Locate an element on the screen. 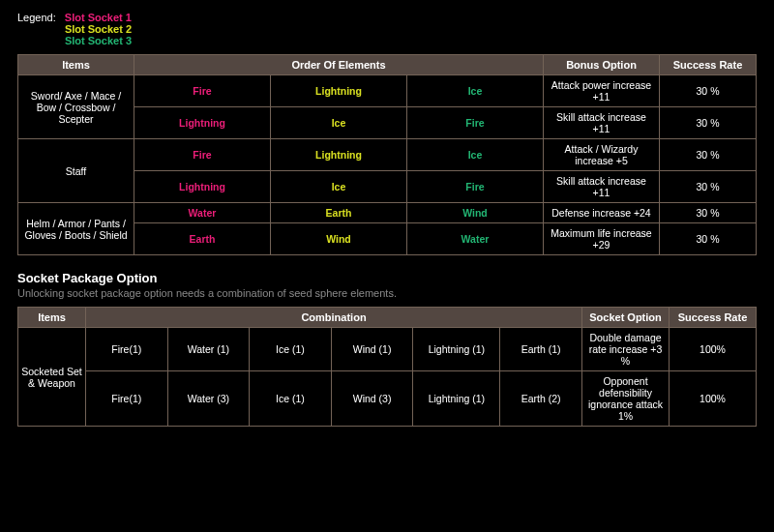 The width and height of the screenshot is (774, 532). opt-cell: Double damage rate increase +3 % is located at coordinates (626, 350).